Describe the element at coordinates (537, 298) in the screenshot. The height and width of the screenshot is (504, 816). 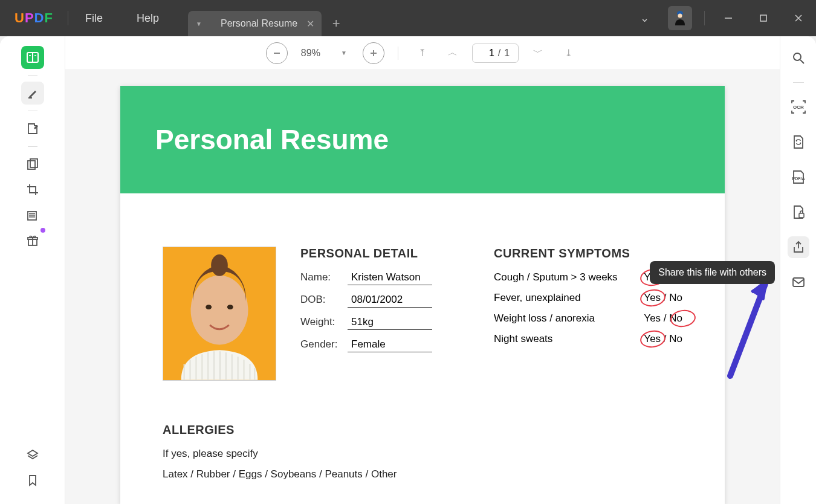
I see `symptom-label: Fever, unexplained` at that location.